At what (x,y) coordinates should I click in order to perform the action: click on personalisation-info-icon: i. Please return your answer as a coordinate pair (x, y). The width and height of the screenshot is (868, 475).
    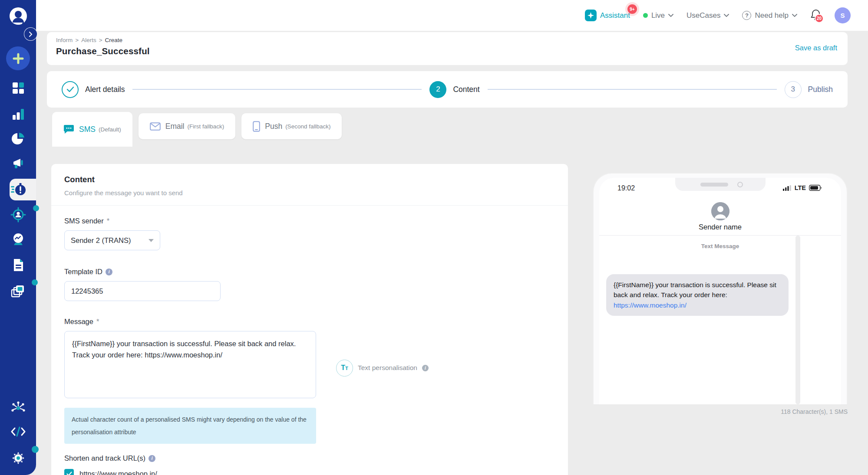
    Looking at the image, I should click on (426, 368).